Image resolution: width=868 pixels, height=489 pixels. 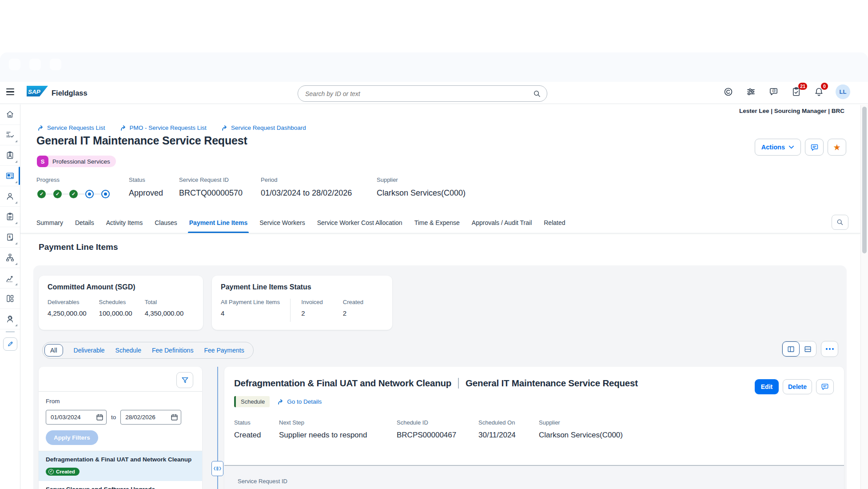 What do you see at coordinates (10, 135) in the screenshot?
I see `sidebar-item-worklist` at bounding box center [10, 135].